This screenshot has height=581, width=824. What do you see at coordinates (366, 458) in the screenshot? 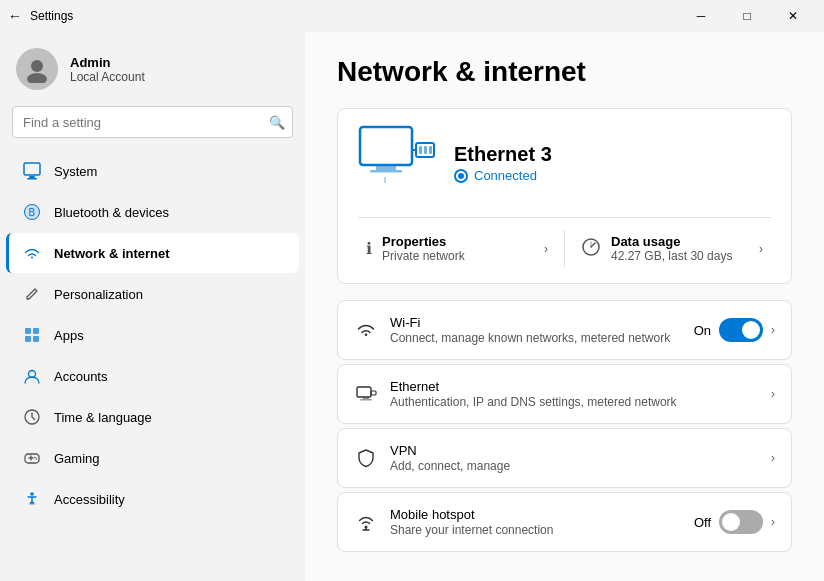
I see `vpn-icon` at bounding box center [366, 458].